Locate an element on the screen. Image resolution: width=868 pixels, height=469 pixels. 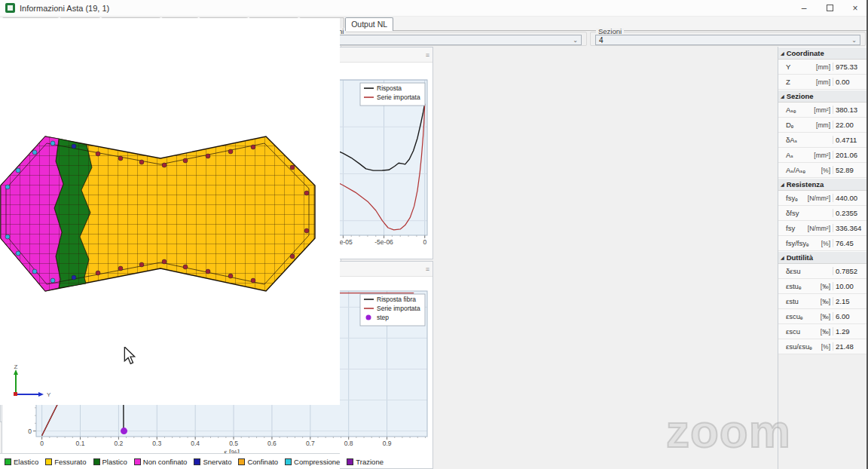
property-value: 21.48 is located at coordinates (850, 347).